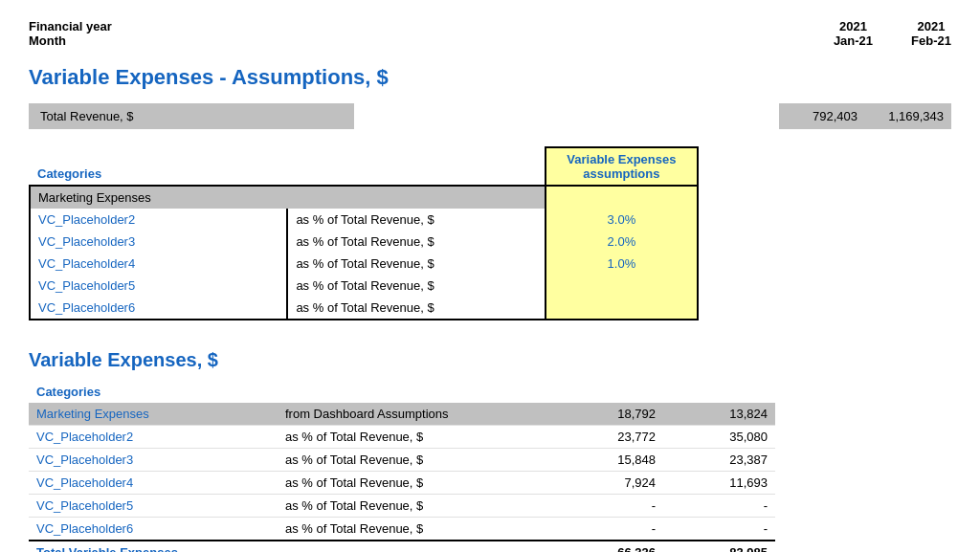  What do you see at coordinates (402, 483) in the screenshot?
I see `expenses-row: VC_Placeholder4 as % of Total Revenue, $…` at bounding box center [402, 483].